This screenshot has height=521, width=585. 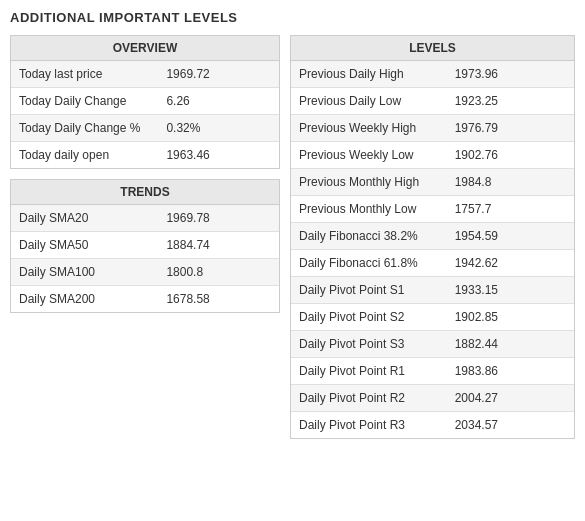 I want to click on overview-table: Today last price 1969.72 Today Daily Cha…, so click(x=145, y=114).